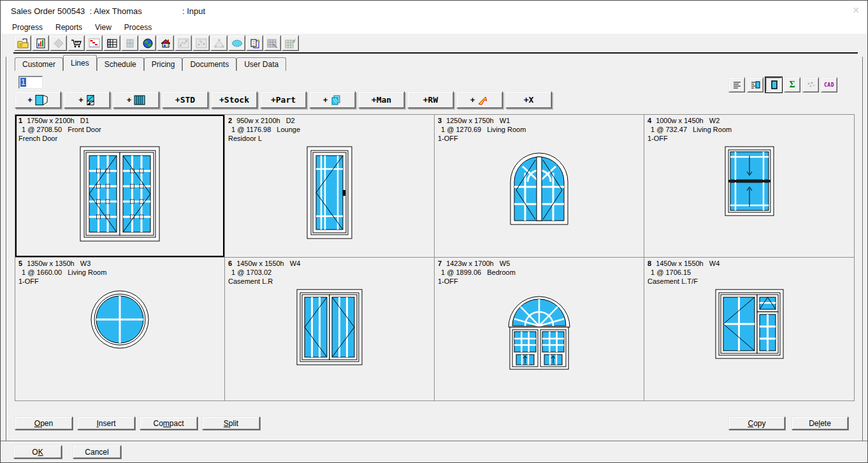 The image size is (868, 463). I want to click on view-cad-button: CAD, so click(829, 85).